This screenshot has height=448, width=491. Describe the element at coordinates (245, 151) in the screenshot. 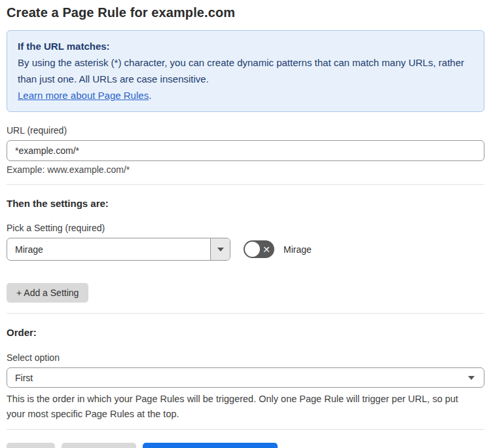

I see `url-input` at that location.